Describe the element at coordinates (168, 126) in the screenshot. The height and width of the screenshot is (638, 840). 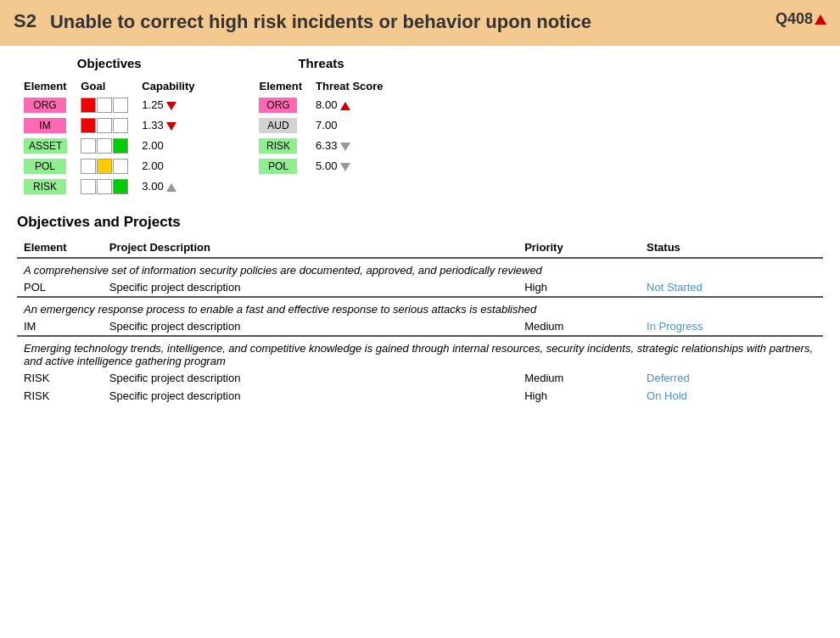
I see `capability-cell: 1.33` at that location.